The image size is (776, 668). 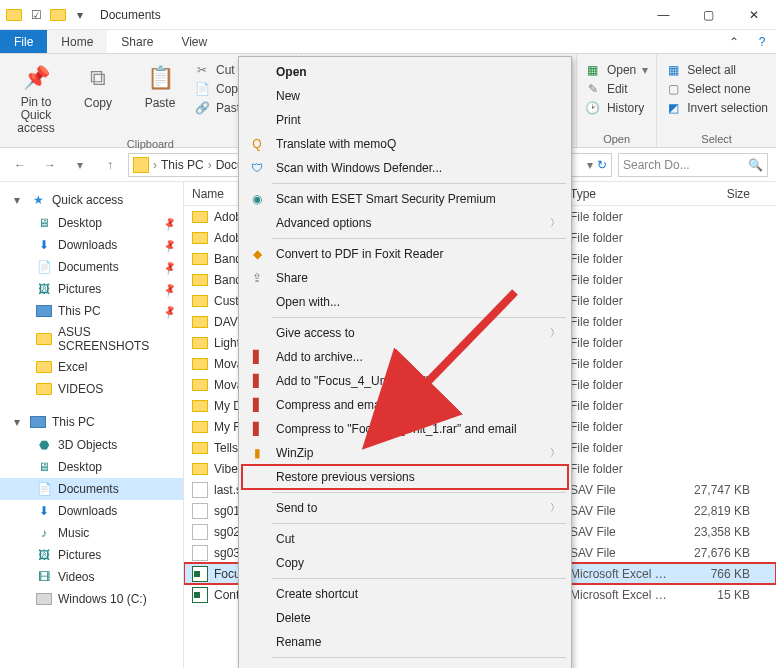 I want to click on up-button: ↑, so click(x=110, y=165).